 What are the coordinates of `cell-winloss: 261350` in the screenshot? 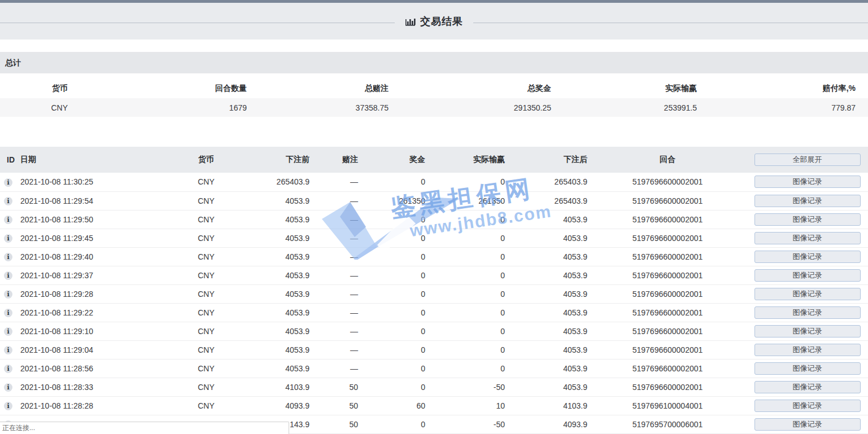 It's located at (466, 201).